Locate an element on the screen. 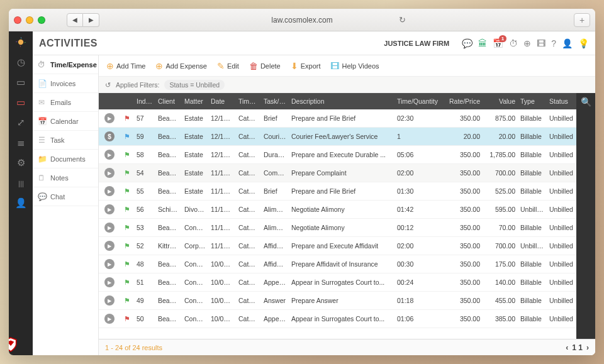 This screenshot has height=364, width=604. edit-button: ✎Edit is located at coordinates (228, 66).